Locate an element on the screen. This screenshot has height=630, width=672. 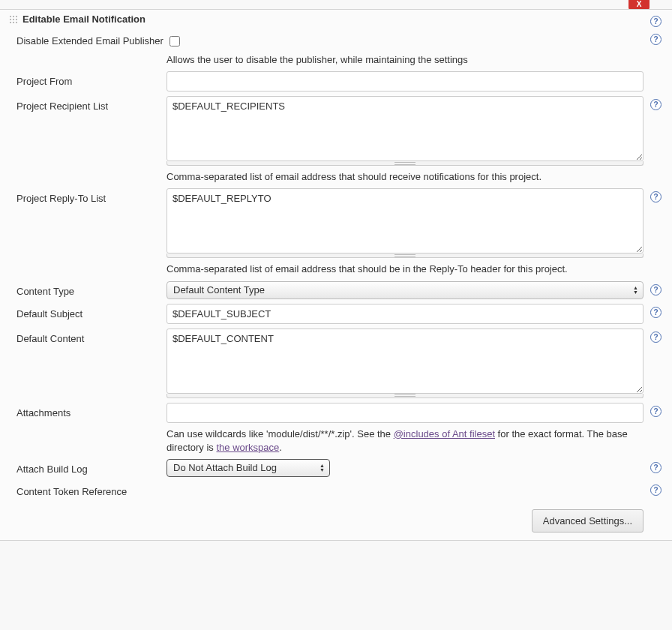
replyto-list-textarea: $DEFAULT_REPLYTO is located at coordinates (405, 220).